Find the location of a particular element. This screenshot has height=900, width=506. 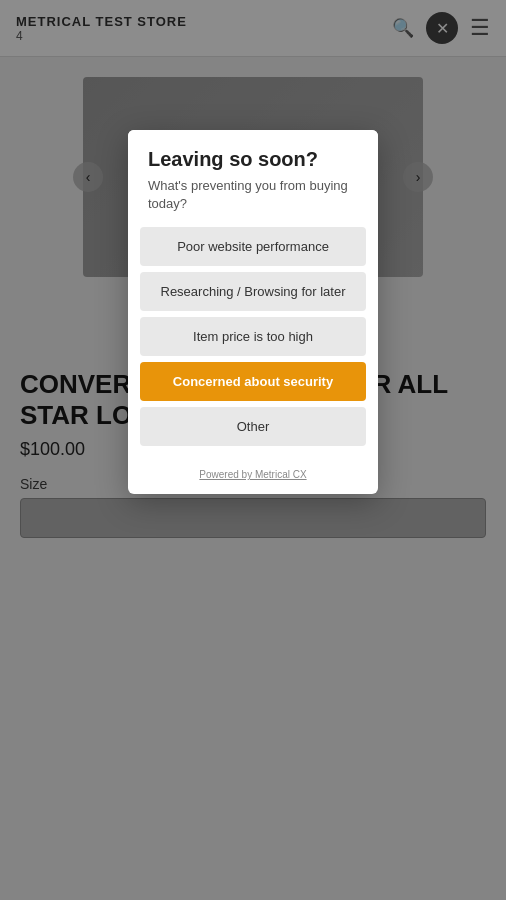

option-security: Concerned about security is located at coordinates (253, 382).